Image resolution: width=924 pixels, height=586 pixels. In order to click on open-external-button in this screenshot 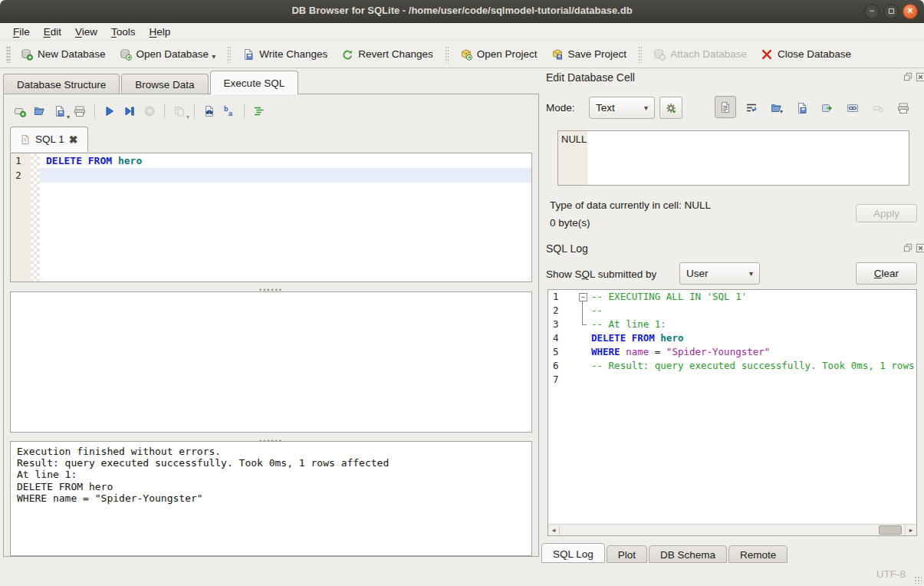, I will do `click(827, 108)`.